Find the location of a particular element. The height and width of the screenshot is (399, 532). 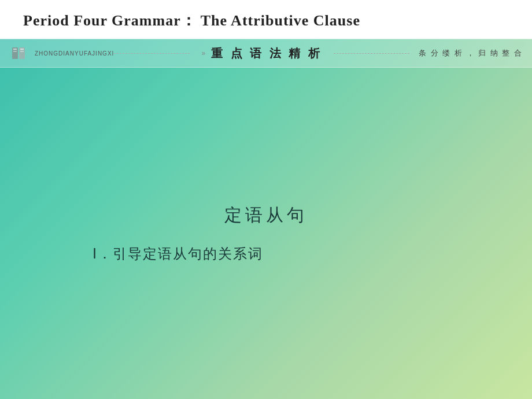

banner-dots-line-right is located at coordinates (371, 53).